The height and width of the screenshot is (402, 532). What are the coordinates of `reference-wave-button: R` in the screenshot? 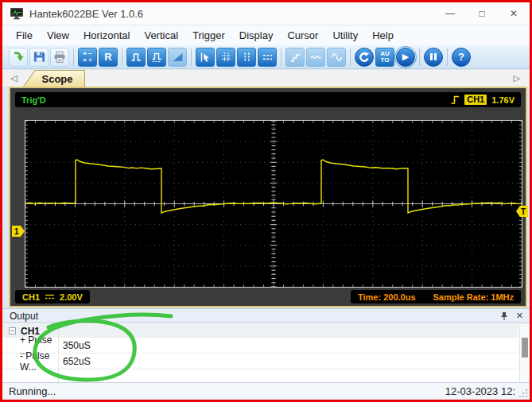 It's located at (108, 57).